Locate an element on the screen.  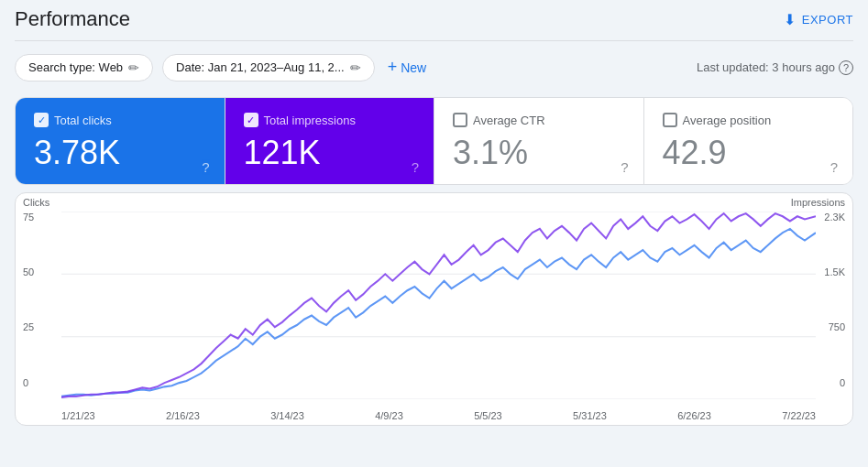
metric-total-clicks: ✓ Total clicks 3.78K ? is located at coordinates (121, 141).